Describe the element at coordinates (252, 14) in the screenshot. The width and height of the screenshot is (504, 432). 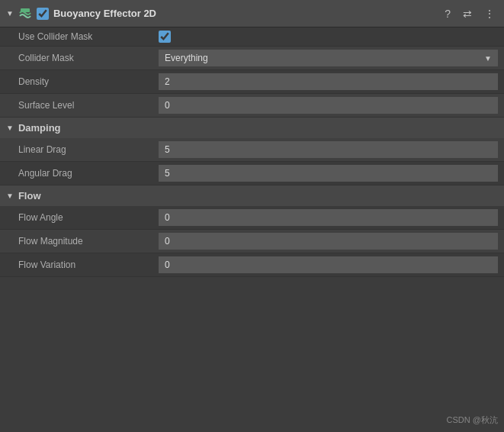
I see `component-header: ▼ Buoyancy Effector 2D ? ⇄ ⋮` at that location.